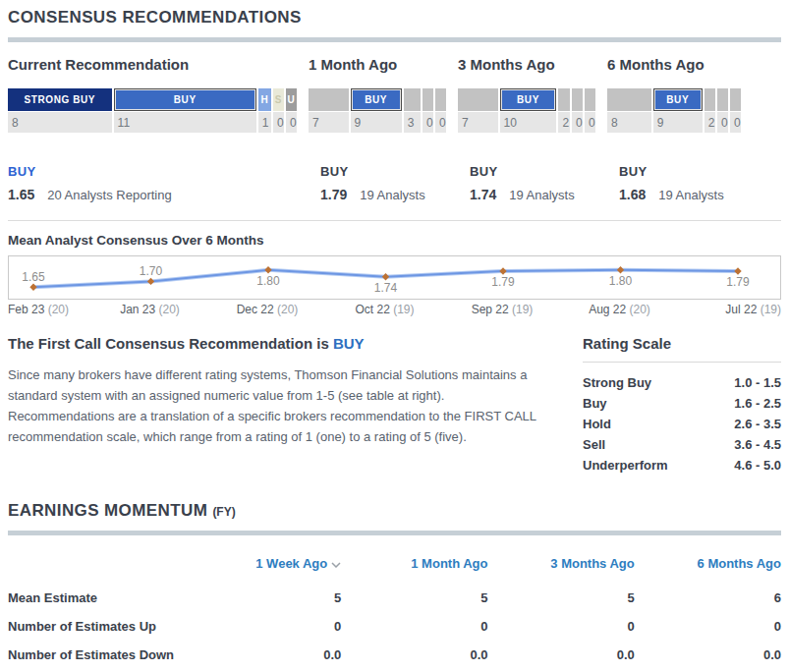 This screenshot has width=789, height=672. What do you see at coordinates (28, 309) in the screenshot?
I see `x-axis-date: Feb 23` at bounding box center [28, 309].